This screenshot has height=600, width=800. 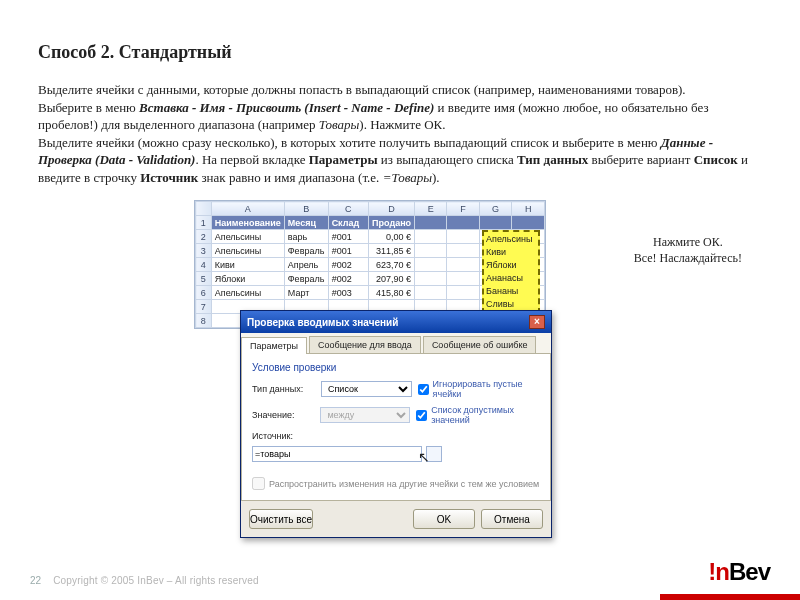 What do you see at coordinates (370, 223) in the screenshot?
I see `table-header-row: 1 Наименование Месяц Склад Продано` at bounding box center [370, 223].